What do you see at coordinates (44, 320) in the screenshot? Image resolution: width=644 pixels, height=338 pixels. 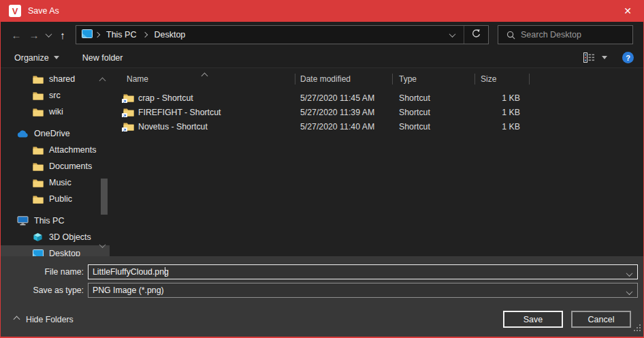 I see `hide-folders-button: Hide Folders` at bounding box center [44, 320].